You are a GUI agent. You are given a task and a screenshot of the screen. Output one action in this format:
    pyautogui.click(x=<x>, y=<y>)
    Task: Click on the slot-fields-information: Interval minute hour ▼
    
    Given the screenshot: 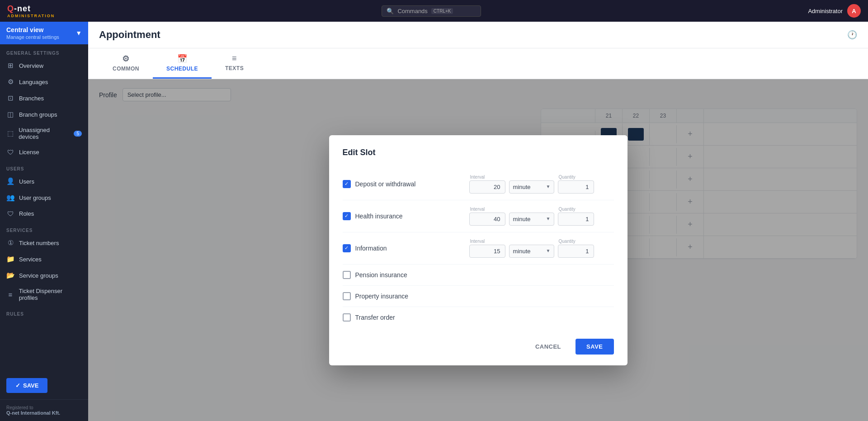 What is the action you would take?
    pyautogui.click(x=532, y=248)
    